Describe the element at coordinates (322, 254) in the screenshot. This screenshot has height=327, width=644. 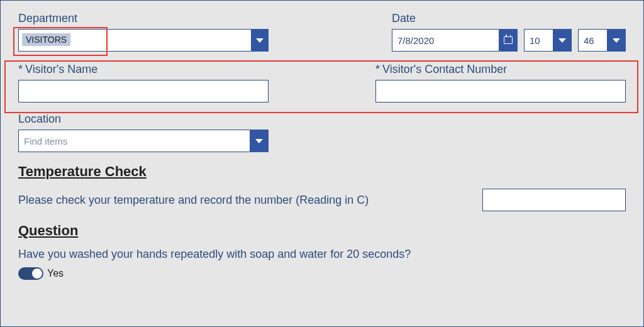
I see `question-prompt: Have you washed your hands repeatedly wi…` at that location.